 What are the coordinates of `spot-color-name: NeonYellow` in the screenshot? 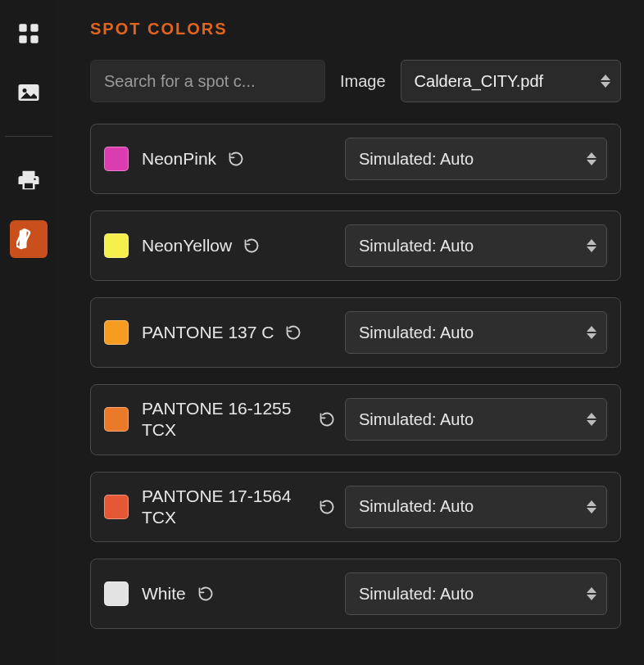 It's located at (187, 246).